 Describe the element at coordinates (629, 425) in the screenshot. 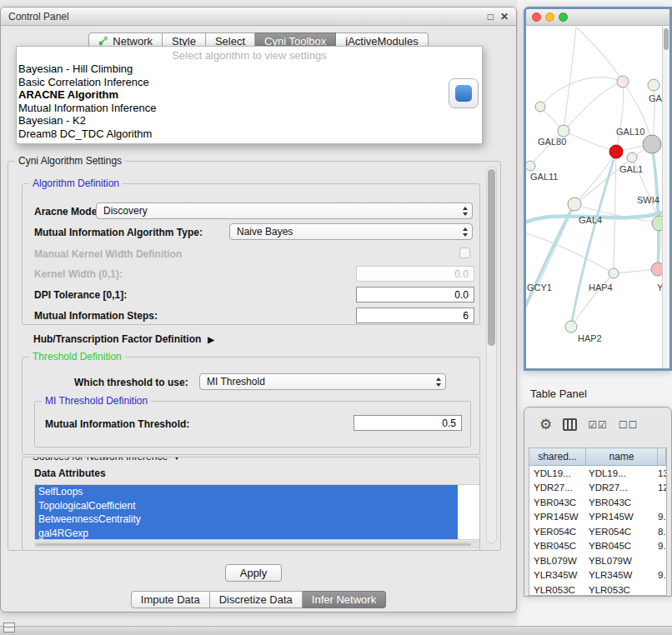

I see `deselect-all-columns-icon: ☐☐` at that location.